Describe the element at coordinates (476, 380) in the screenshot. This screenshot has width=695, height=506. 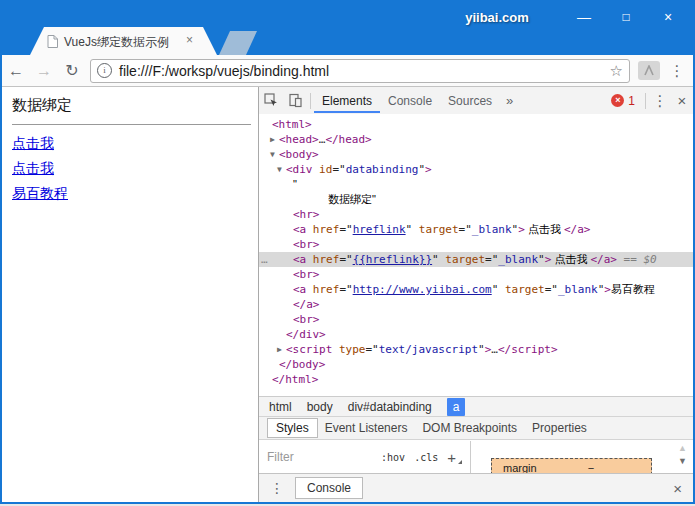
I see `tree-line: </html>` at that location.